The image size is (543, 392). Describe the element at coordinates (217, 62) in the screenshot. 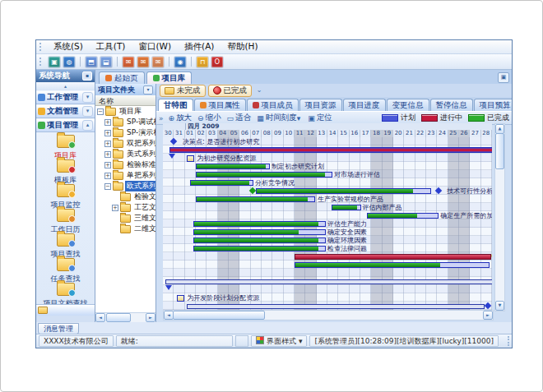

I see `exit-icon: O` at that location.